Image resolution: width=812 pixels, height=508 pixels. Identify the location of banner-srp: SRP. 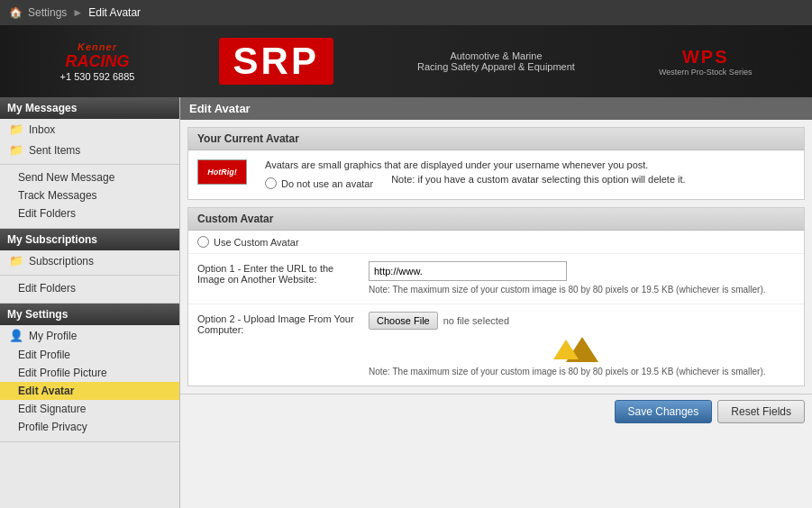
(276, 61).